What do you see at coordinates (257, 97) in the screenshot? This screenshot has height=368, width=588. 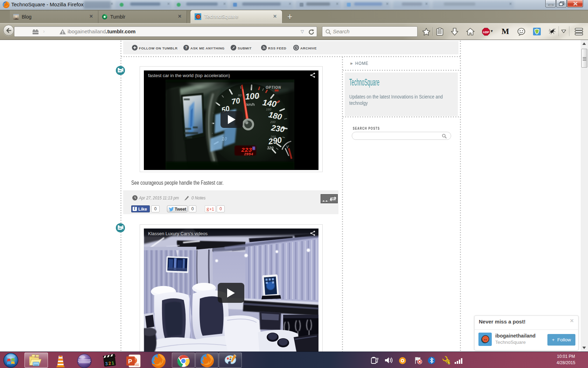 I see `svg-text: 120` at bounding box center [257, 97].